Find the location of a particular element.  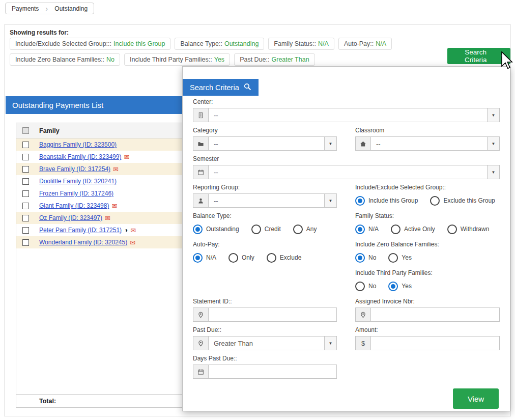

chip-label: Include Third Party Families:: is located at coordinates (171, 60).